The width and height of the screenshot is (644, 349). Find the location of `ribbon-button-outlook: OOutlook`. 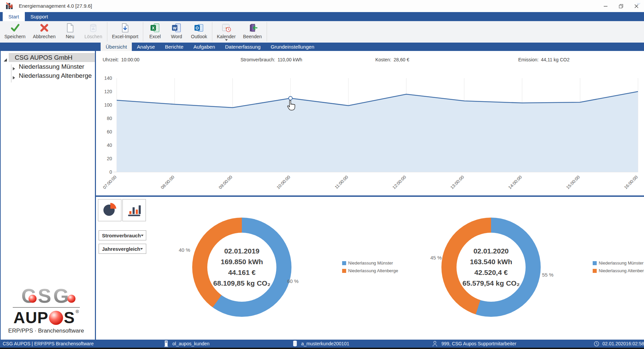

ribbon-button-outlook: OOutlook is located at coordinates (199, 32).